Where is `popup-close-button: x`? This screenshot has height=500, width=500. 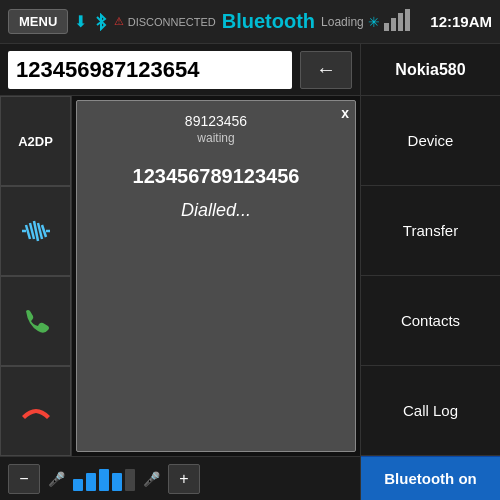 popup-close-button: x is located at coordinates (345, 113).